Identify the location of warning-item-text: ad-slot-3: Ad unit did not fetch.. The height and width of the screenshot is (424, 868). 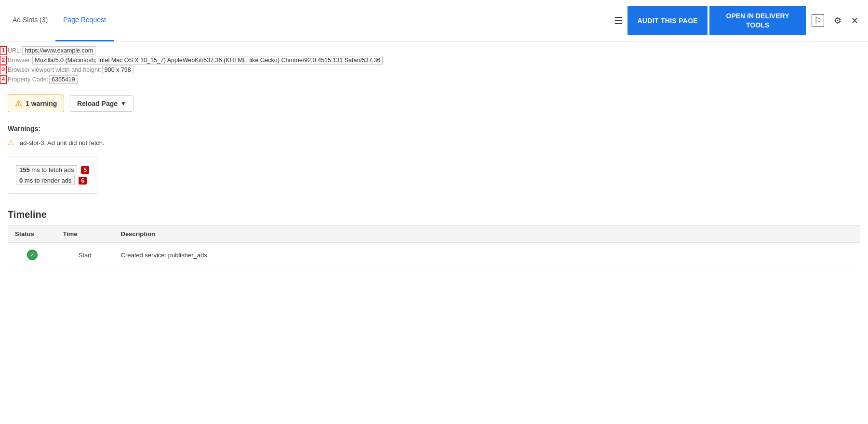
(62, 143).